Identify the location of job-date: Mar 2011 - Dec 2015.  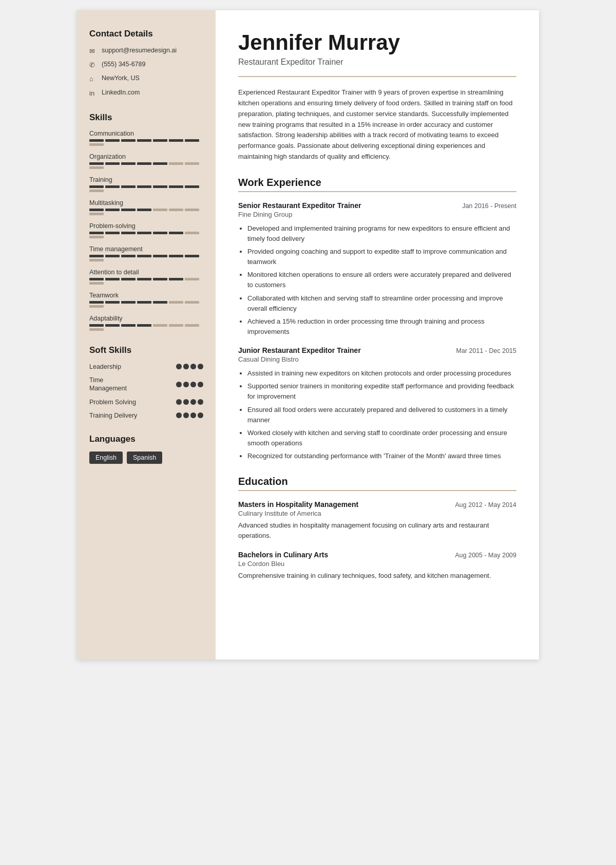
(487, 351).